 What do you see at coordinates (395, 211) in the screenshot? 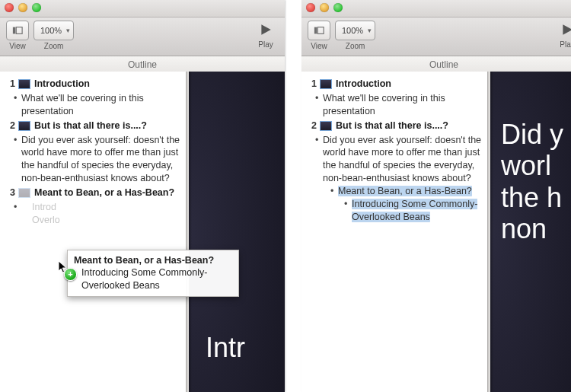
I see `outline-sub-bullet: Introducing Some Commonly-Overlooked Bea…` at bounding box center [395, 211].